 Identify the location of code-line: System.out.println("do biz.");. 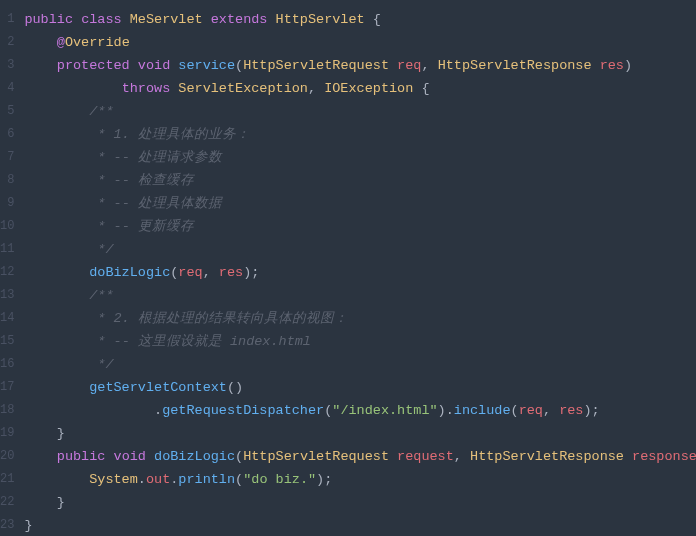
(360, 480).